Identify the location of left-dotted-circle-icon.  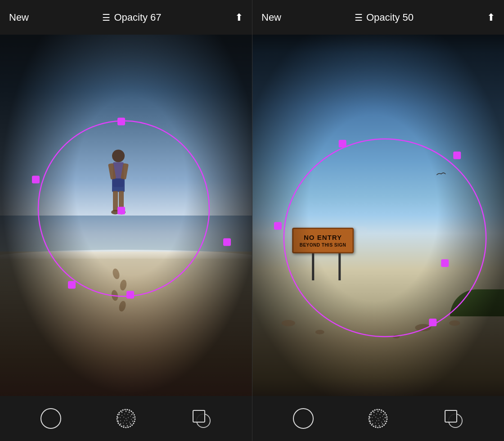
(126, 418).